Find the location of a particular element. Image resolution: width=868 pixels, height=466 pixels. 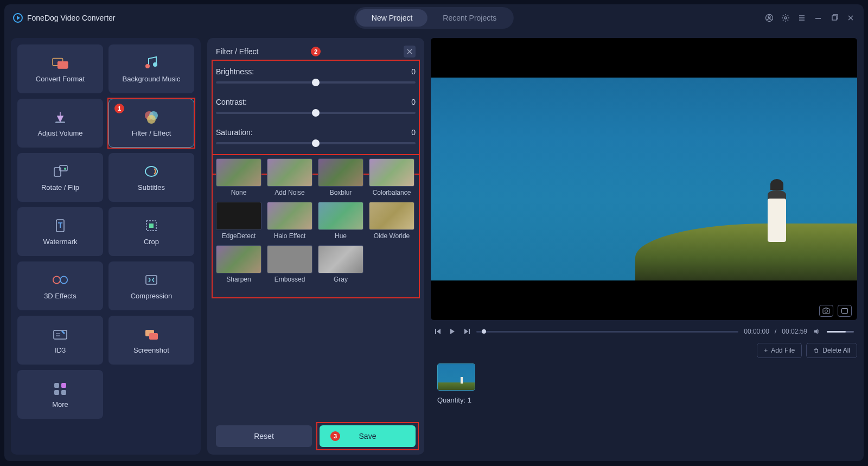

tool-filter-effect: Filter / Effect1 is located at coordinates (151, 123).